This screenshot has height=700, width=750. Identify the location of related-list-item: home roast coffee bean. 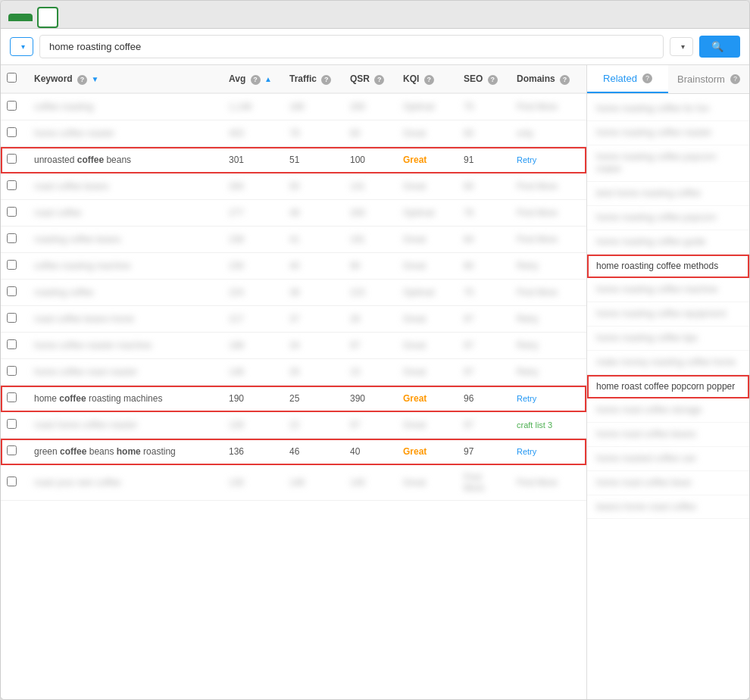
(668, 483).